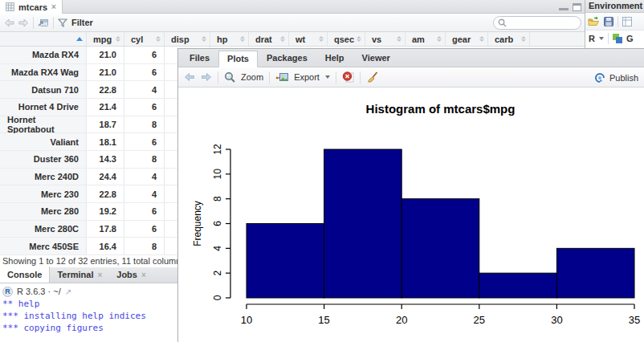 The height and width of the screenshot is (342, 644). What do you see at coordinates (106, 125) in the screenshot?
I see `cell-mpg: 18.7` at bounding box center [106, 125].